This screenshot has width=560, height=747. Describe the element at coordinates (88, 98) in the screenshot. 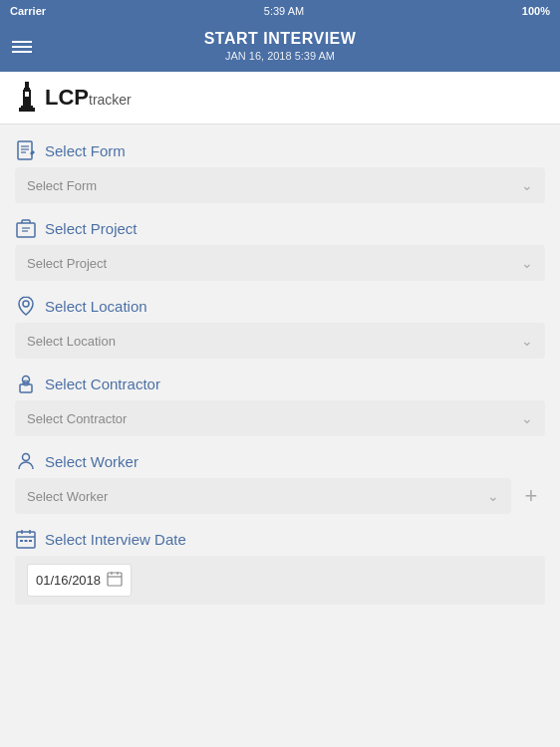

I see `logo-text: LCPtracker` at that location.